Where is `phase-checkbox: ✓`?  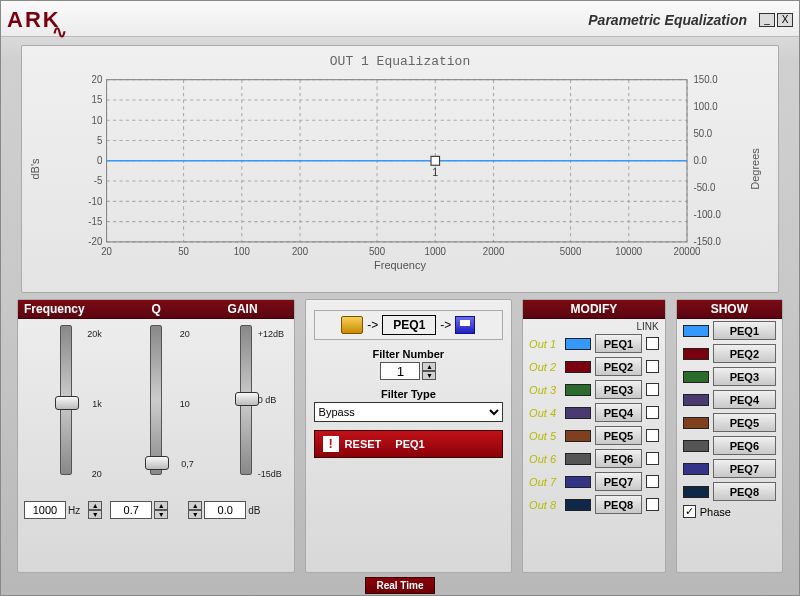
phase-checkbox: ✓ is located at coordinates (690, 512).